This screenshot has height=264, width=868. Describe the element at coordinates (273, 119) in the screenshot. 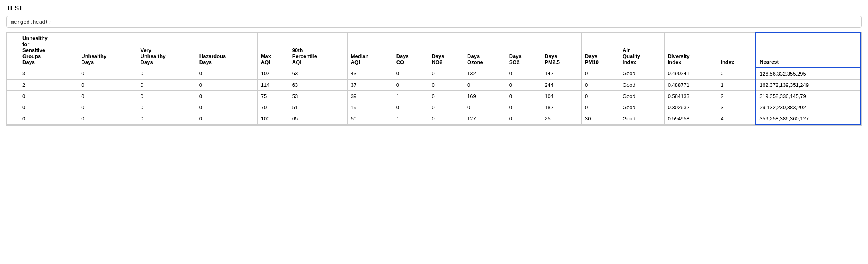

I see `cell-max_aqi: 100` at that location.